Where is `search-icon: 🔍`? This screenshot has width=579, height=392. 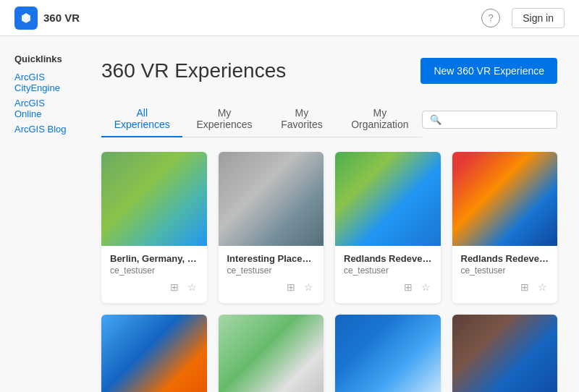 search-icon: 🔍 is located at coordinates (436, 120).